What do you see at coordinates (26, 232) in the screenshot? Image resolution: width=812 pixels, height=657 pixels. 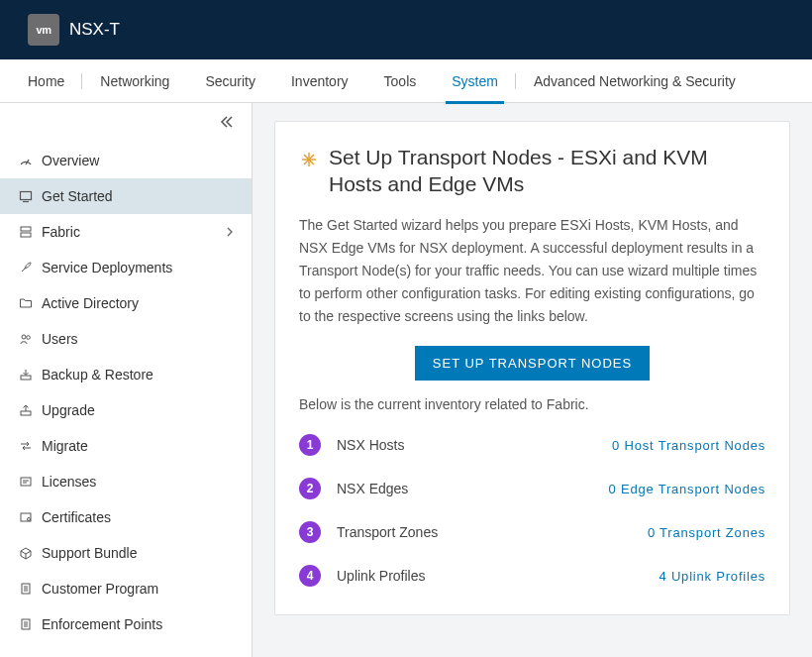 I see `server-icon` at bounding box center [26, 232].